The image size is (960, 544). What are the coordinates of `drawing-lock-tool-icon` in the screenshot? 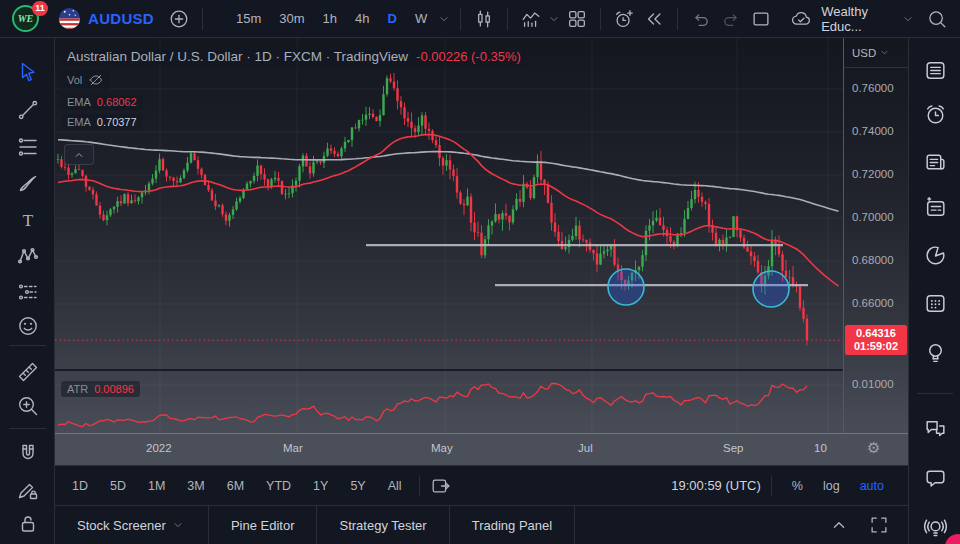 It's located at (28, 490).